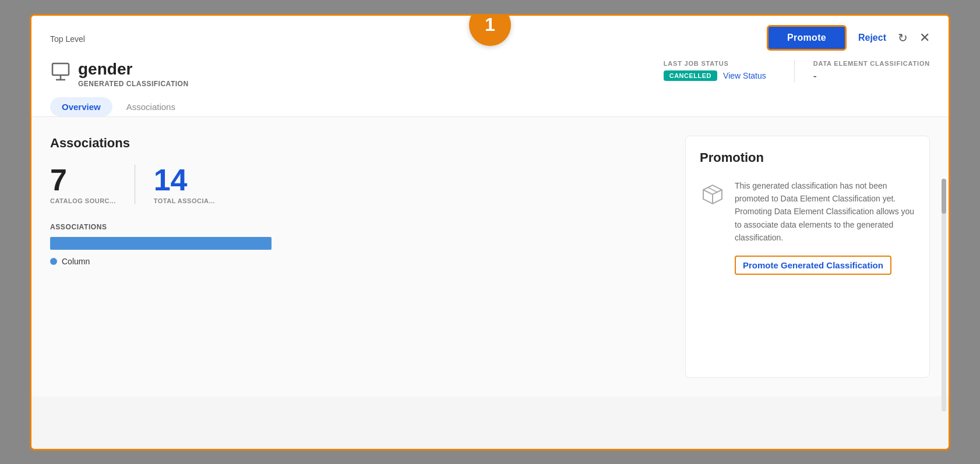 This screenshot has height=464, width=980. I want to click on entity-info: gender GENERATED CLASSIFICATION, so click(119, 74).